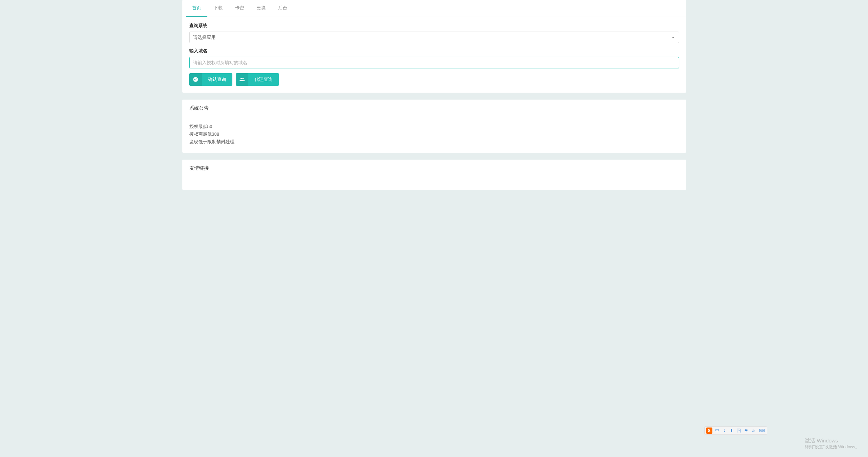  Describe the element at coordinates (434, 169) in the screenshot. I see `links-title: 友情链接` at that location.